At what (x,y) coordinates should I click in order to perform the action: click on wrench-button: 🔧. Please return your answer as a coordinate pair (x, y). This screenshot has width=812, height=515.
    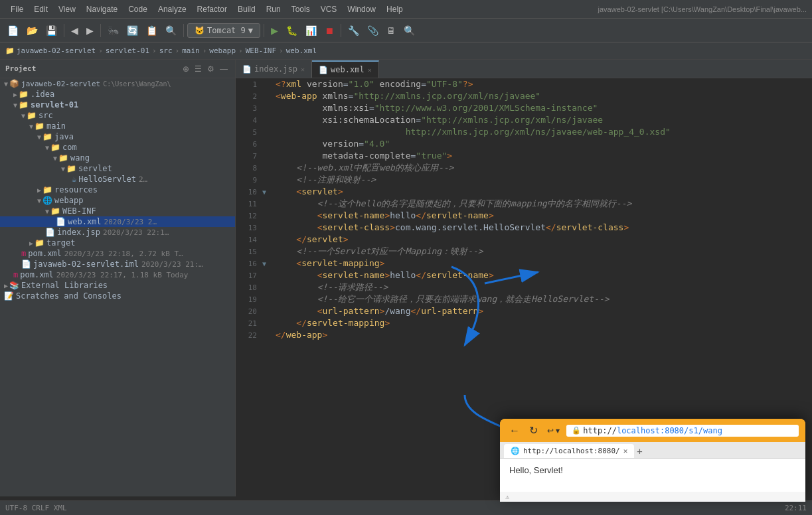
    Looking at the image, I should click on (353, 31).